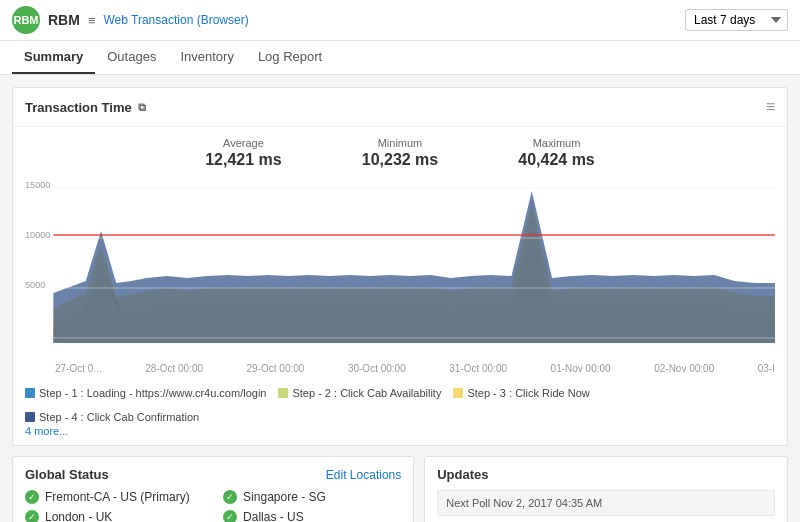 This screenshot has width=800, height=522. What do you see at coordinates (86, 108) in the screenshot?
I see `card-title: Transaction Time ⧉` at bounding box center [86, 108].